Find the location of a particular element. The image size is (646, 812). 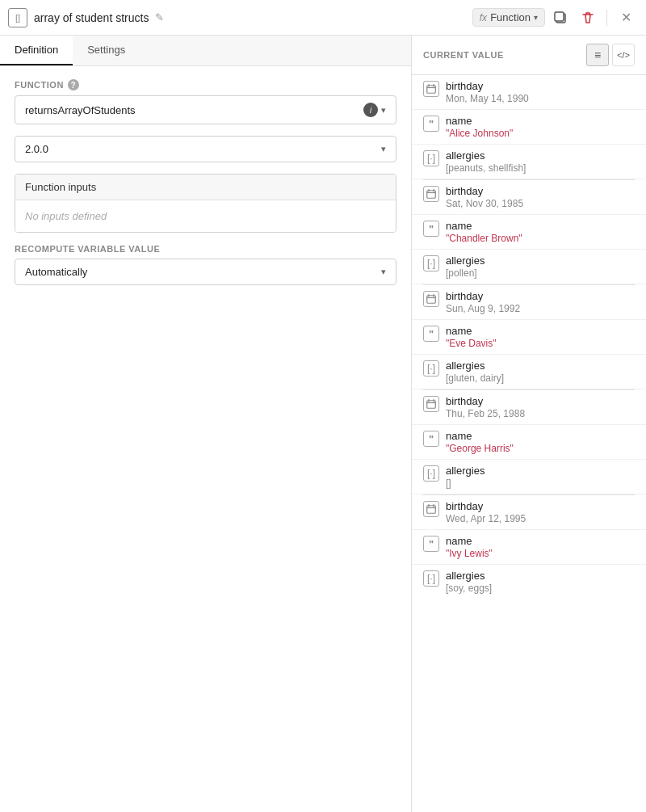

item-value: "Alice Johnson" is located at coordinates (480, 133).